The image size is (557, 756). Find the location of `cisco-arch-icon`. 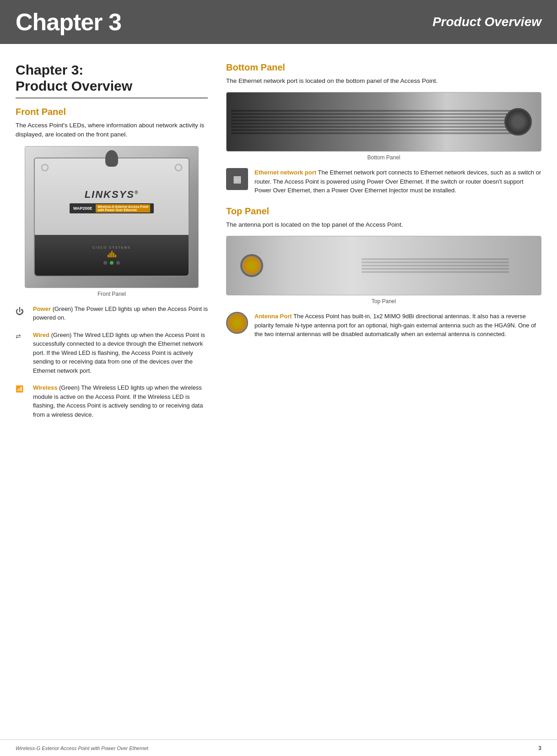

cisco-arch-icon is located at coordinates (112, 254).